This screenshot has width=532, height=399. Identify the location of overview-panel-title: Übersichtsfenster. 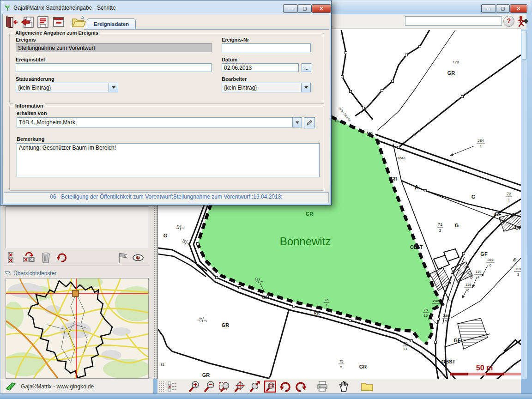
(35, 273).